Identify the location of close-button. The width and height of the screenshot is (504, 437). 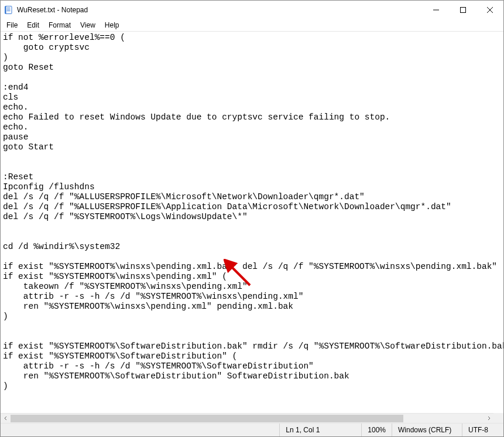
(490, 10).